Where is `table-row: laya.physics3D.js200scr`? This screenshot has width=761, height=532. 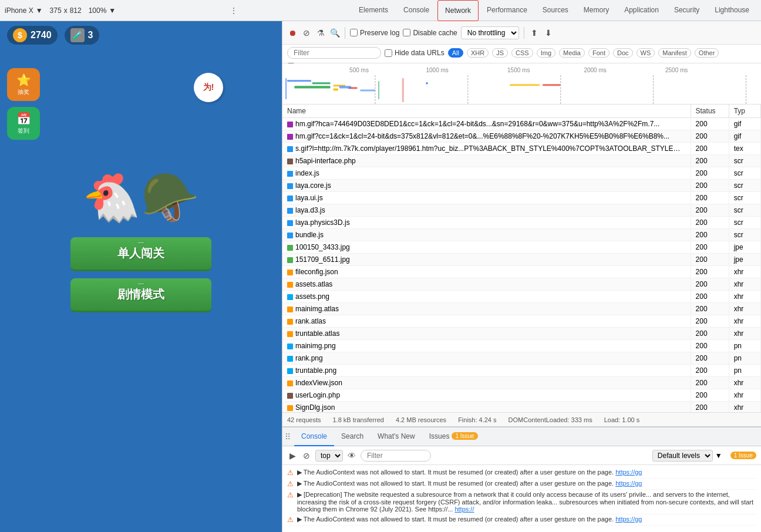 table-row: laya.physics3D.js200scr is located at coordinates (521, 223).